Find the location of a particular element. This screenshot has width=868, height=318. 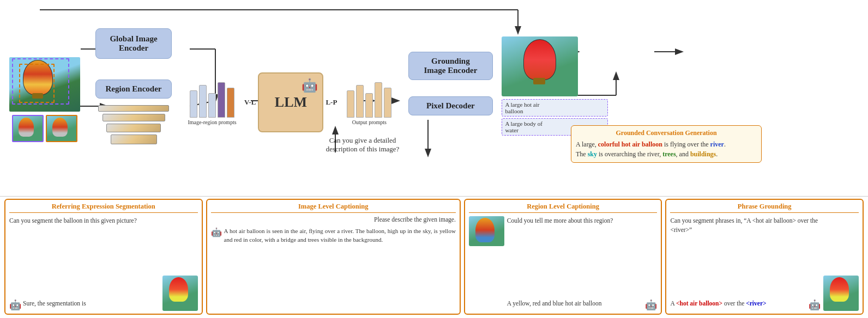

panel4-question: Can you segment phrases in, “A <hot air … is located at coordinates (745, 256).